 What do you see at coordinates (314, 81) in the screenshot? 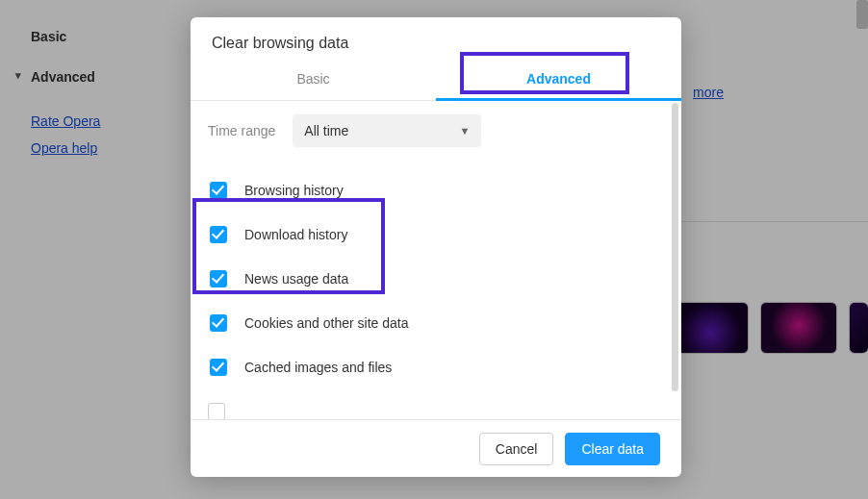
I see `tab-basic: Basic` at bounding box center [314, 81].